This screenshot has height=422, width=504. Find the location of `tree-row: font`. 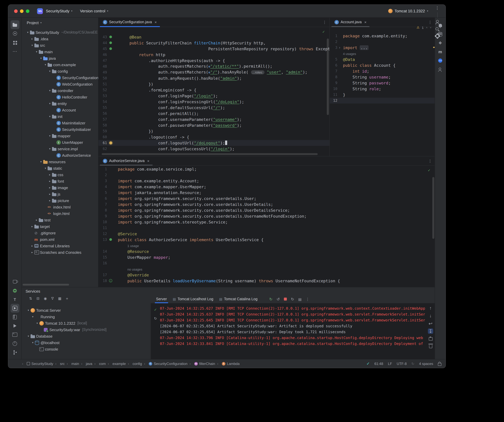

tree-row: font is located at coordinates (60, 181).